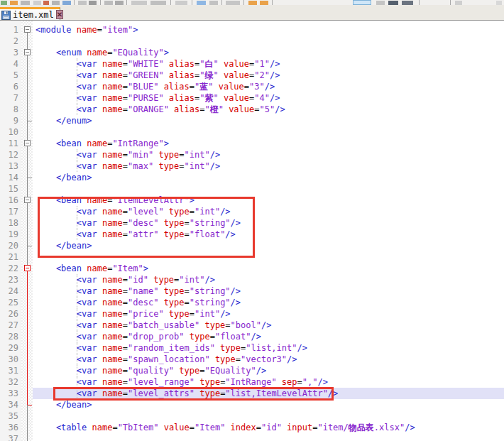 The height and width of the screenshot is (441, 504). I want to click on code-text: <var name="spawn_location" type="vector3…, so click(166, 359).